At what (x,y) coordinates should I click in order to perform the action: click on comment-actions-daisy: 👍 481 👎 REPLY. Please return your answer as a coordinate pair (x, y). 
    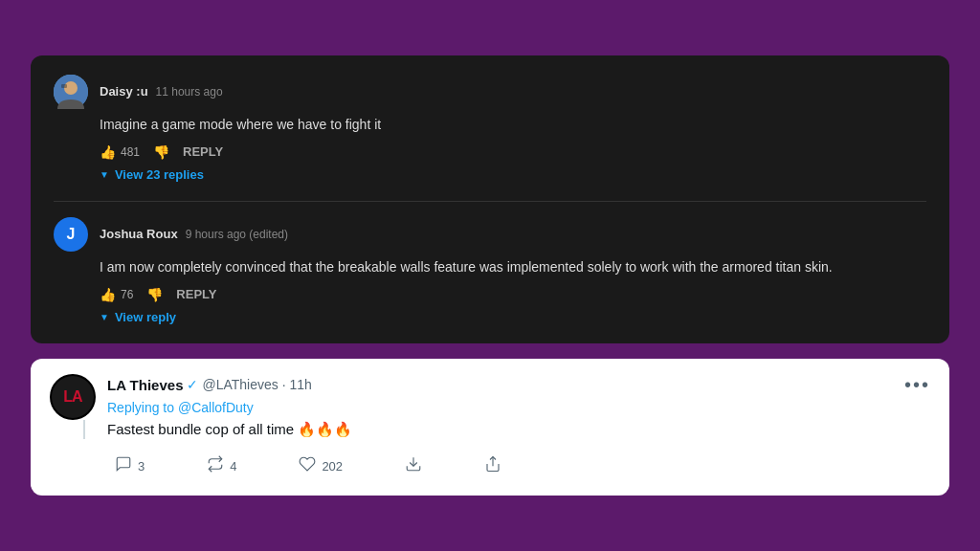
    Looking at the image, I should click on (513, 152).